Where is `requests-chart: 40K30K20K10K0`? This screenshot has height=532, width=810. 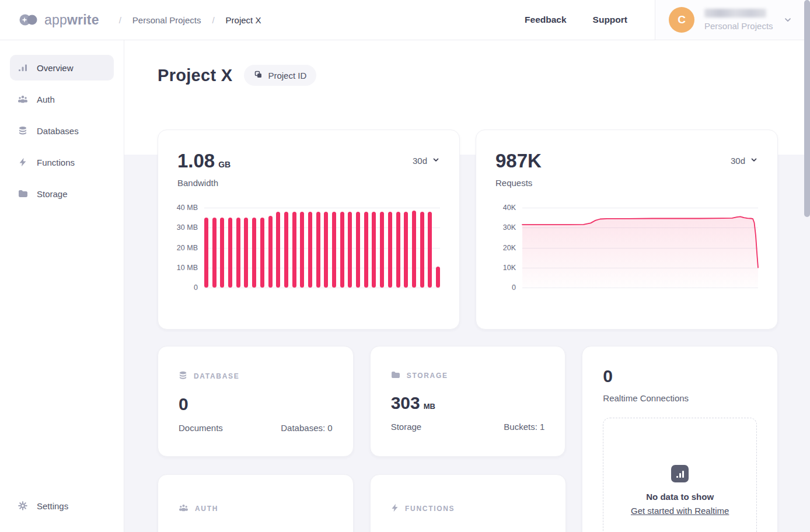 requests-chart: 40K30K20K10K0 is located at coordinates (627, 247).